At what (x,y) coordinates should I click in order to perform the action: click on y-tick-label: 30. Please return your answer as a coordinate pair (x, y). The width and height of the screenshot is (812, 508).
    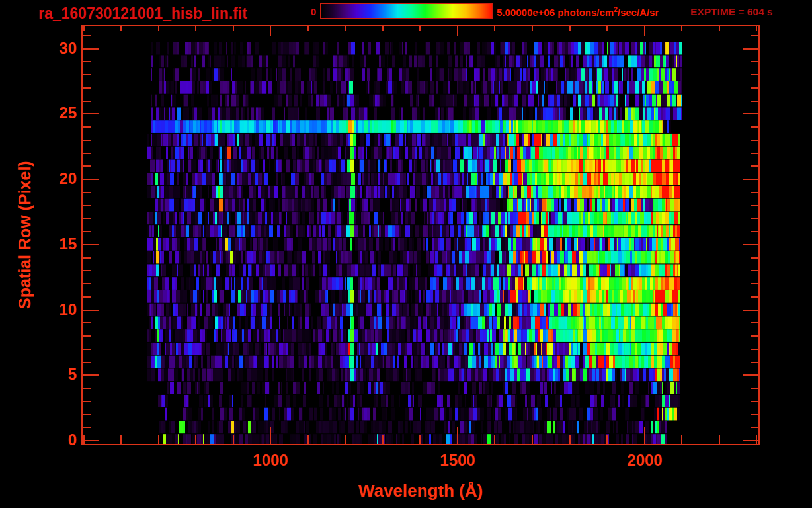
    Looking at the image, I should click on (55, 48).